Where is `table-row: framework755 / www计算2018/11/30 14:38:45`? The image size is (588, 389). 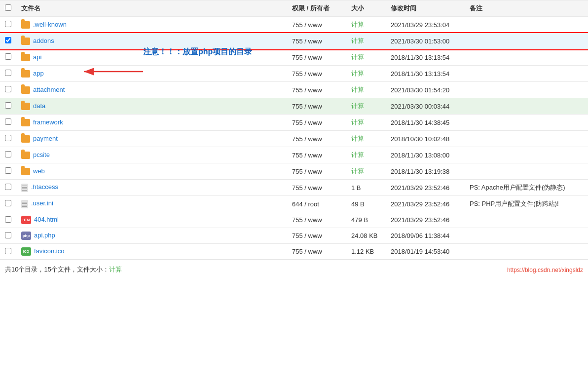
table-row: framework755 / www计算2018/11/30 14:38:45 is located at coordinates (294, 122).